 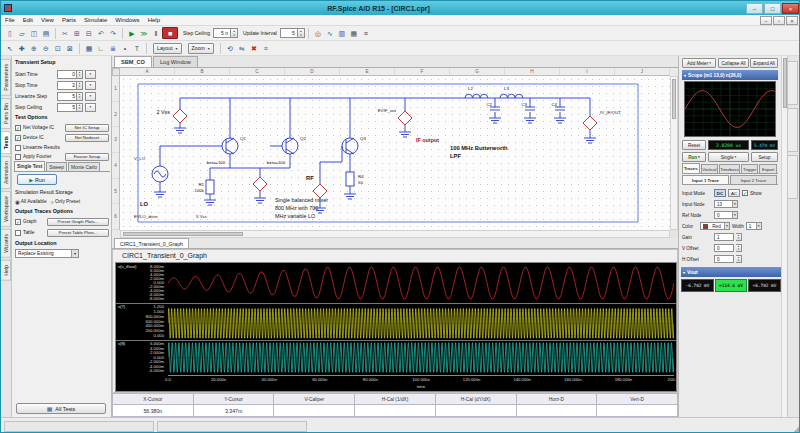 I want to click on tab-timebase: Timebase, so click(x=730, y=168).